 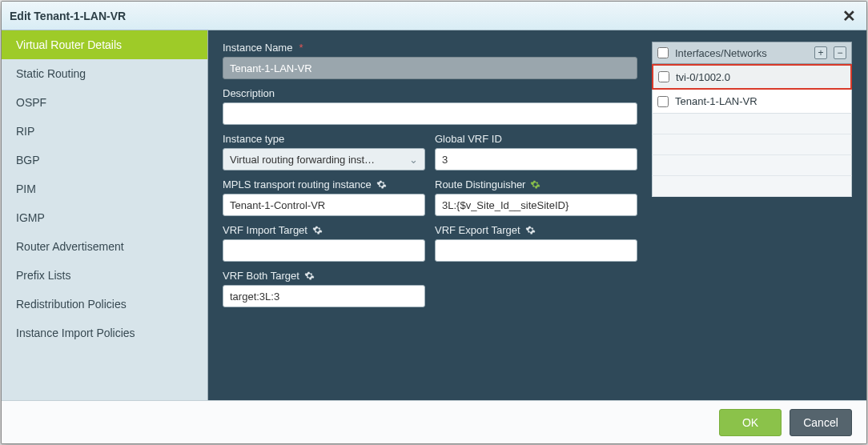 What do you see at coordinates (536, 159) in the screenshot?
I see `global-vrf-id-input` at bounding box center [536, 159].